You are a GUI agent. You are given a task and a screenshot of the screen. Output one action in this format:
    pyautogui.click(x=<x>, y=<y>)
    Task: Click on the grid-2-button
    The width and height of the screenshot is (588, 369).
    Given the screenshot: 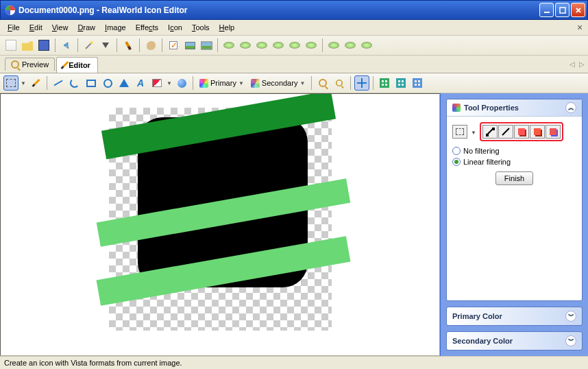 What is the action you would take?
    pyautogui.click(x=401, y=83)
    